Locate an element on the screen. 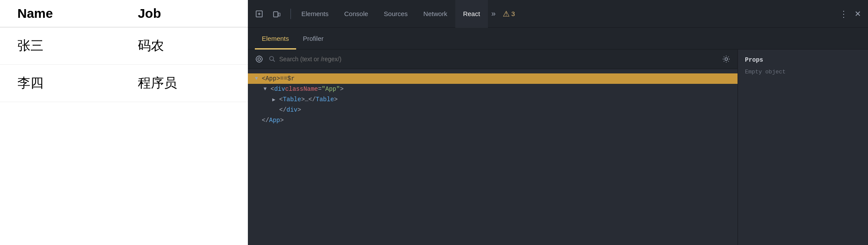 The height and width of the screenshot is (245, 868). tab-elements: Elements is located at coordinates (315, 14).